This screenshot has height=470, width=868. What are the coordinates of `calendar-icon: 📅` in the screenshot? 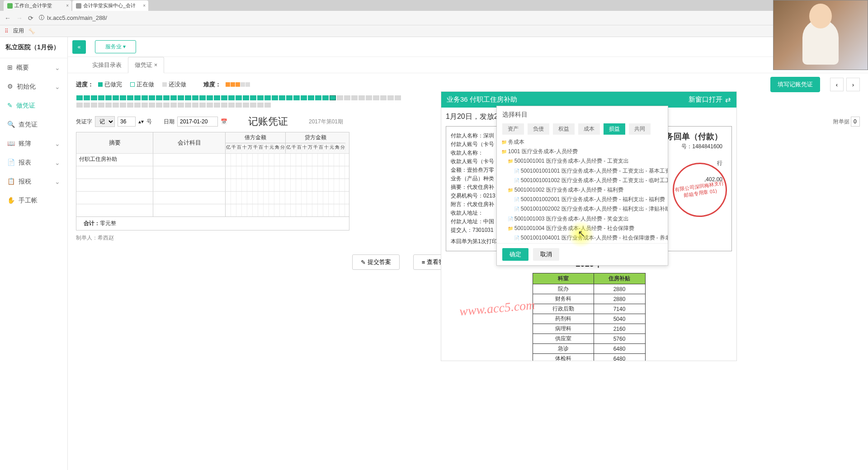 It's located at (224, 122).